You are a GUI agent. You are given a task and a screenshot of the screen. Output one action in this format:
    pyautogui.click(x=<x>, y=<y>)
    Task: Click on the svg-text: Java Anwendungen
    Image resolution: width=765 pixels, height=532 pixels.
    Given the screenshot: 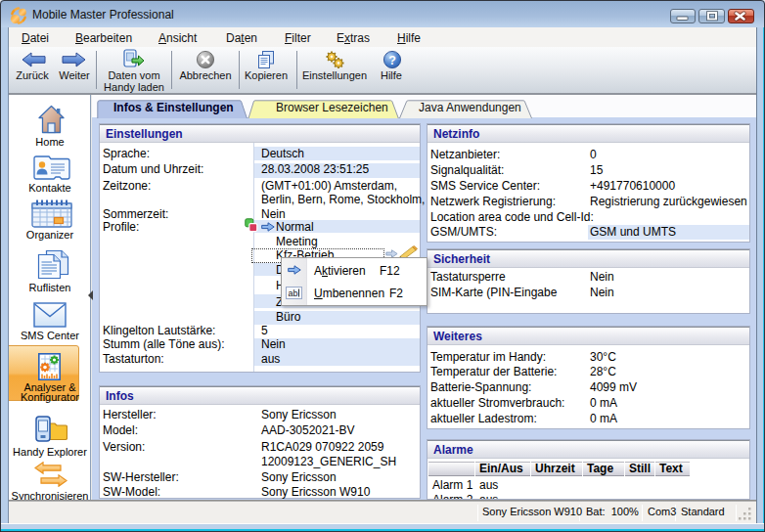 What is the action you would take?
    pyautogui.click(x=470, y=108)
    